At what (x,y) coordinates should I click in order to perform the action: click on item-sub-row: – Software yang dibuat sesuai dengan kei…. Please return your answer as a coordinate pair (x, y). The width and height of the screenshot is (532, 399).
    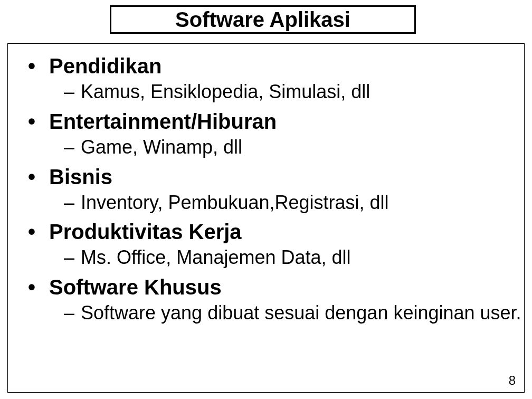
    Looking at the image, I should click on (266, 314).